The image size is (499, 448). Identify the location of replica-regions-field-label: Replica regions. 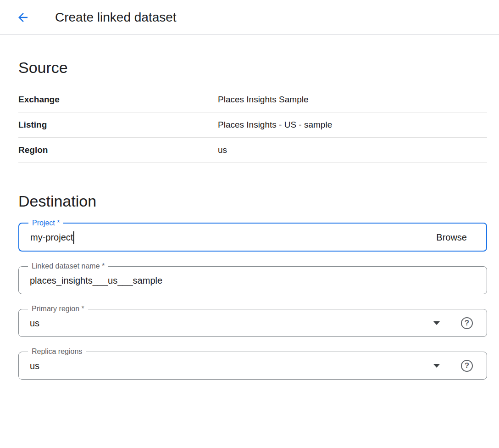
(57, 352).